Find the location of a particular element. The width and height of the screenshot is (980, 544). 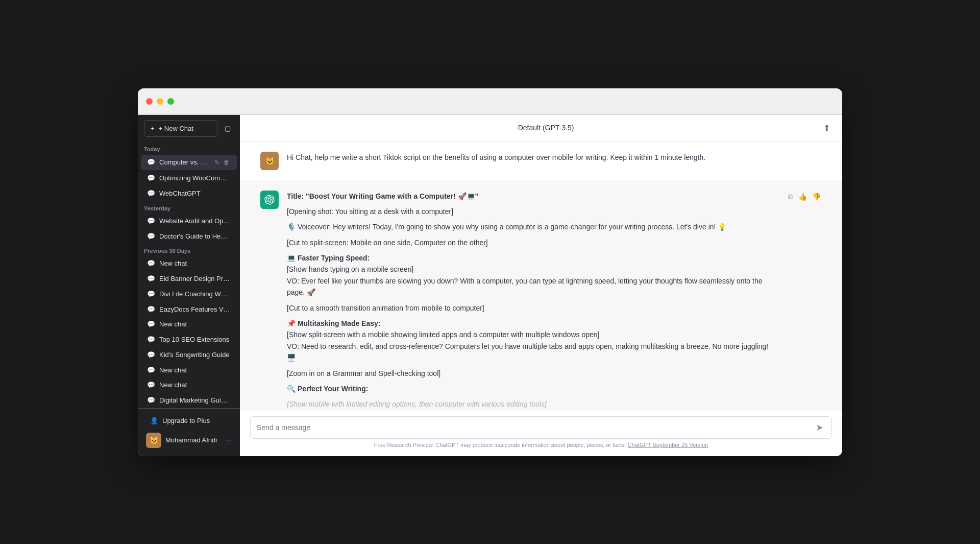

sidebar-item-text: Kid's Songwriting Guide is located at coordinates (194, 354).